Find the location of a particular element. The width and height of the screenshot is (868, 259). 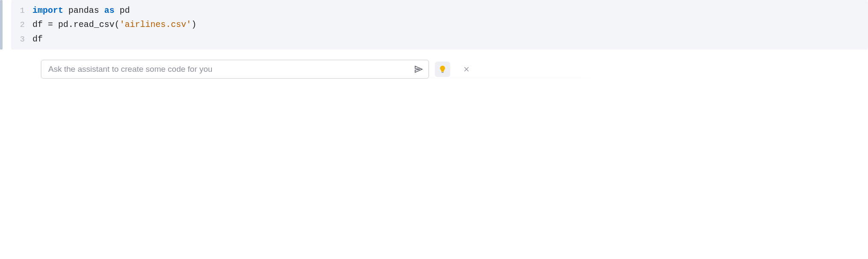

code-line: 3df is located at coordinates (440, 39).